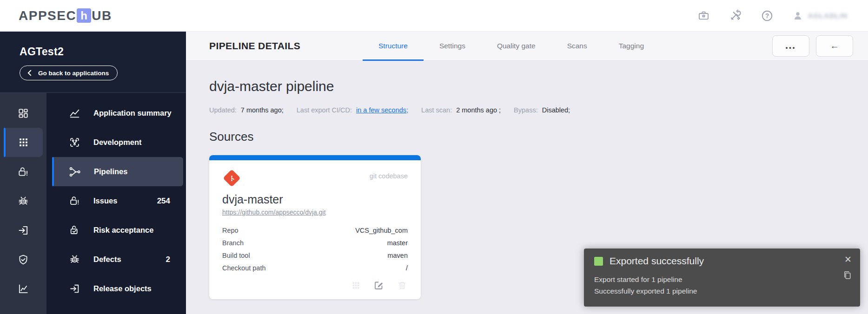 This screenshot has width=868, height=314. What do you see at coordinates (381, 230) in the screenshot?
I see `row-value: VCS_github_com` at bounding box center [381, 230].